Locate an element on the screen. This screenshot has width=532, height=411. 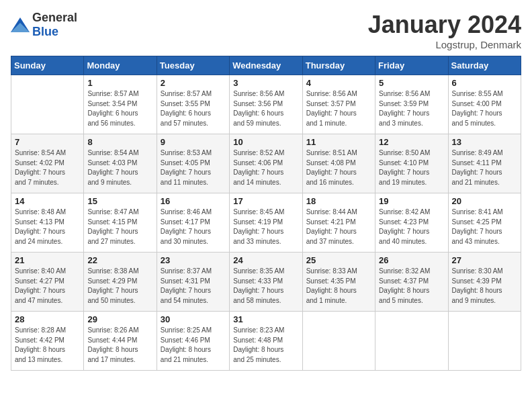
day-number: 24 is located at coordinates (266, 261).